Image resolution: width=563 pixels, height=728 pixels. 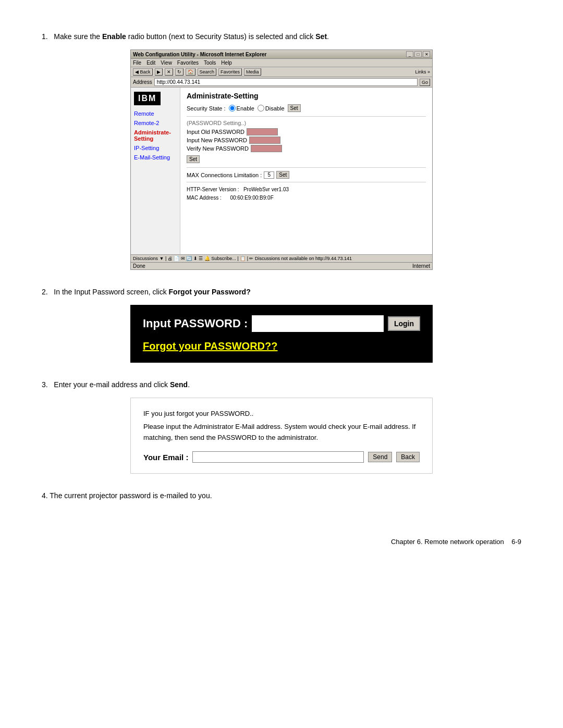 What do you see at coordinates (404, 324) in the screenshot?
I see `login-button: Login` at bounding box center [404, 324].